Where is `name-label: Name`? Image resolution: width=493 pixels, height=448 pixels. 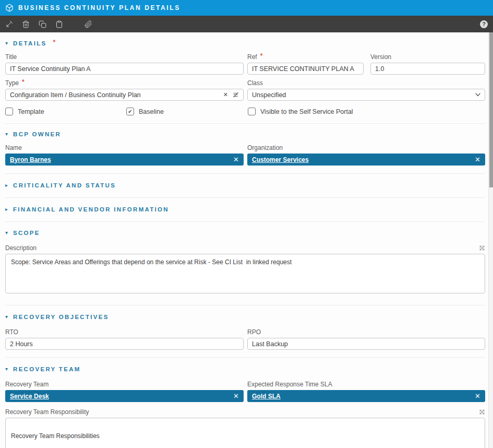
name-label: Name is located at coordinates (124, 148).